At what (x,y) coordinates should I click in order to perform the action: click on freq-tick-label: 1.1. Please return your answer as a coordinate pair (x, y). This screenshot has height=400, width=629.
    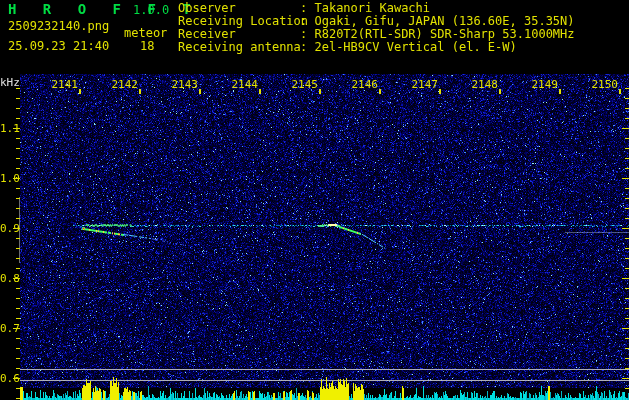
    Looking at the image, I should click on (7, 128).